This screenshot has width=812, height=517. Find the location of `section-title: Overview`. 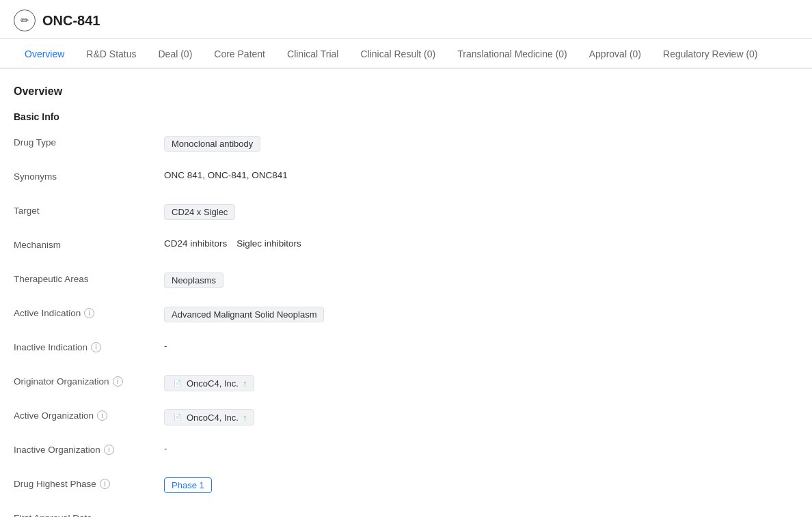

section-title: Overview is located at coordinates (406, 92).